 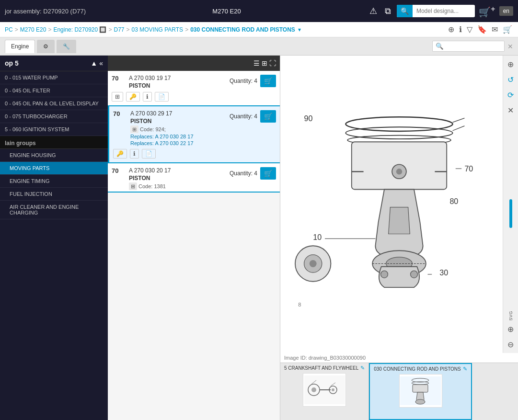 I want to click on diagram-scroll-indicator, so click(x=511, y=214).